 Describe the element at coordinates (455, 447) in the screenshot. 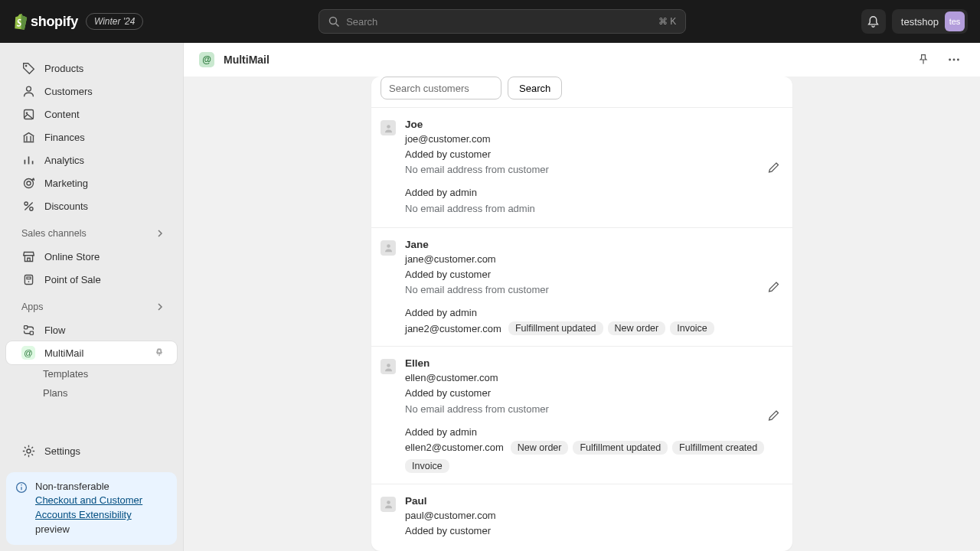

I see `admin-email: ellen2@customer.com` at that location.